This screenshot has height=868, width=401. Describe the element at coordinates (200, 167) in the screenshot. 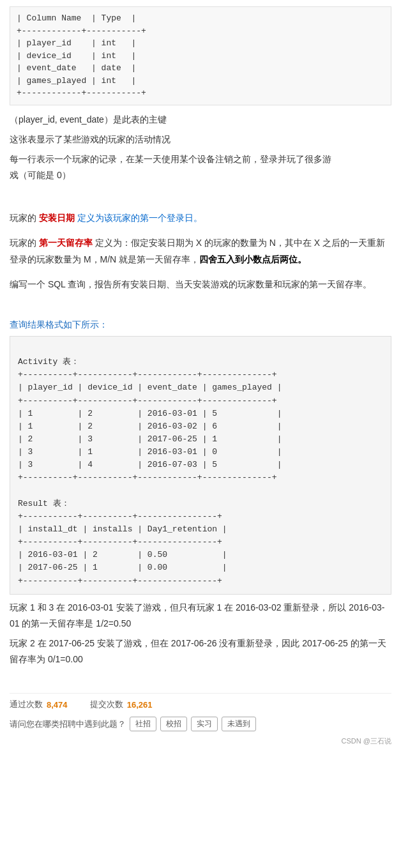

I see `desc-line3: 每一行表示一个玩家的记录，在某一天使用某个设备注销之前，登录并玩了很多游 戏（可…` at that location.